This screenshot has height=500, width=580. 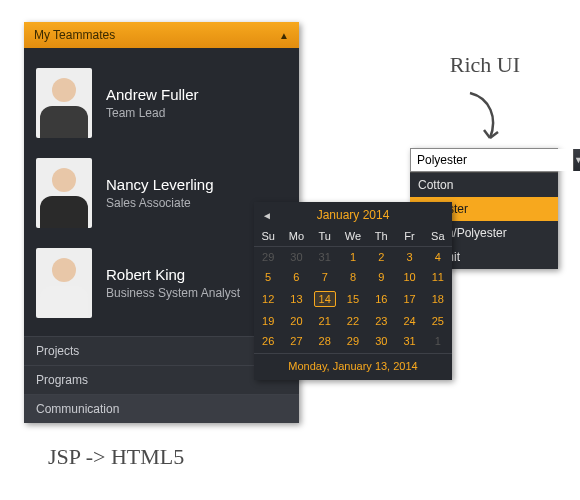 I want to click on calendar-footer: Monday, January 13, 2014, so click(x=353, y=364).